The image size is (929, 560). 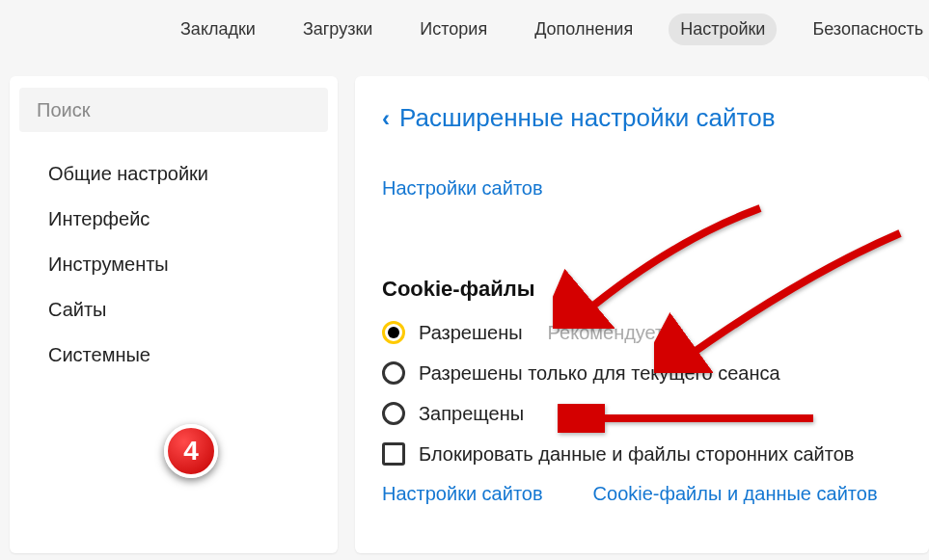 I want to click on radio-session-label: Разрешены только для текущего сеанса, so click(x=600, y=374).